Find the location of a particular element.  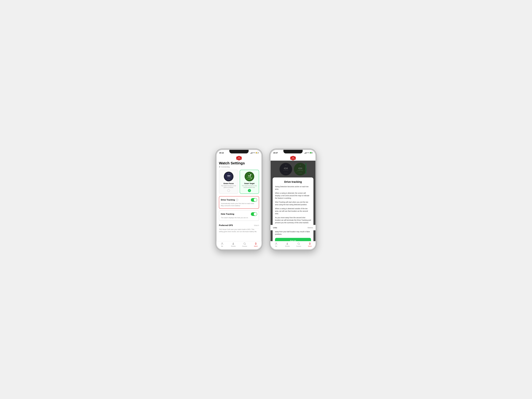

radio-green-focus is located at coordinates (228, 191).